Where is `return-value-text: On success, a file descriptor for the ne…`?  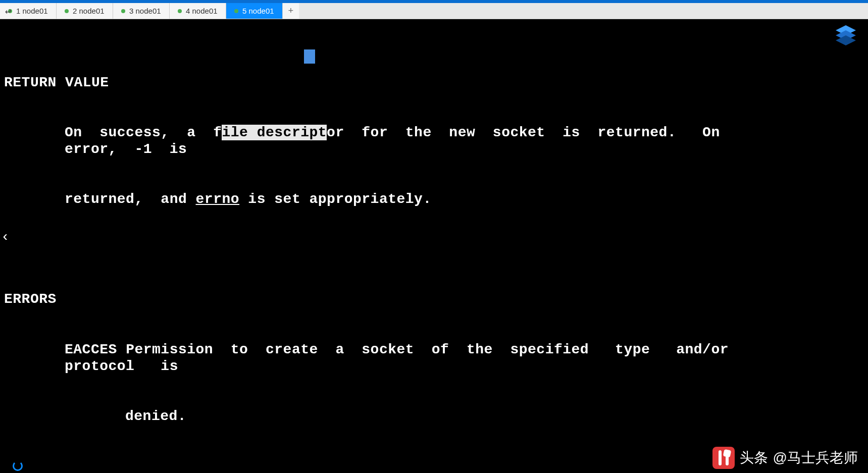
return-value-text: On success, a file descriptor for the ne… is located at coordinates (376, 141).